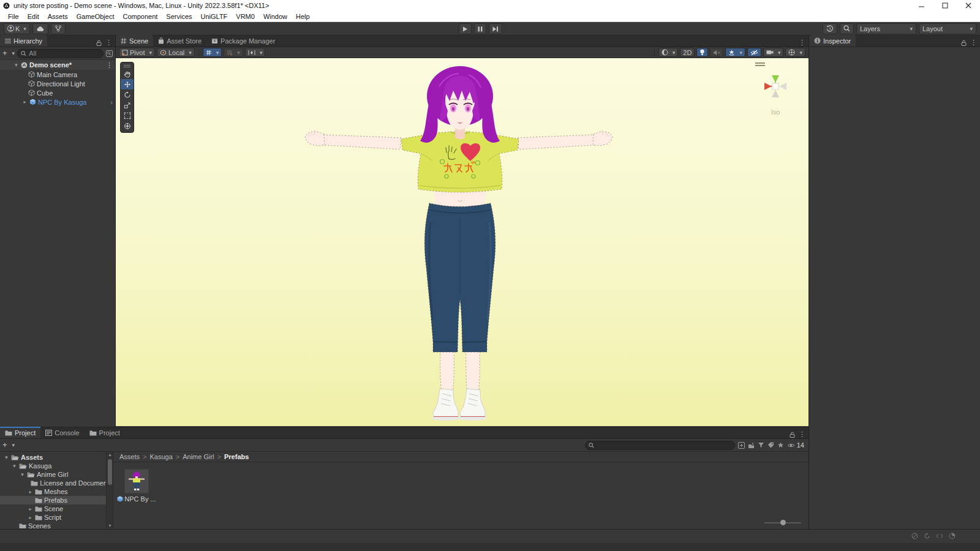  I want to click on project-folder-script: ▸Script, so click(56, 517).